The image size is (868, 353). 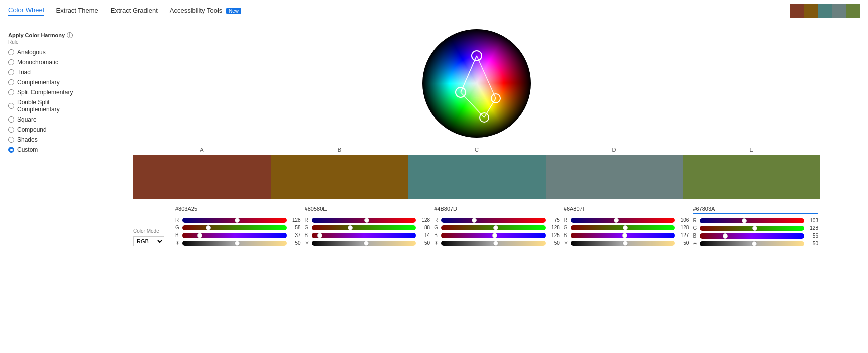 What do you see at coordinates (43, 92) in the screenshot?
I see `harmony-option-split-complementary: Split Complementary` at bounding box center [43, 92].